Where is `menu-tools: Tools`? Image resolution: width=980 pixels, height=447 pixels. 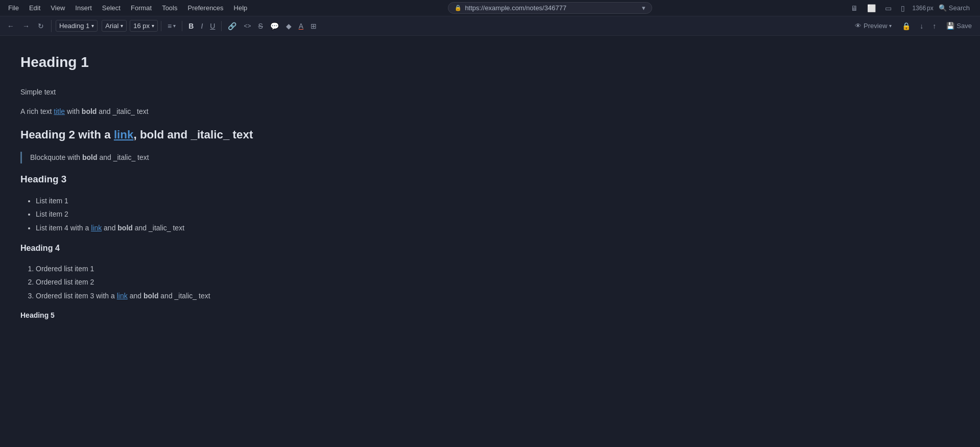
menu-tools: Tools is located at coordinates (170, 8).